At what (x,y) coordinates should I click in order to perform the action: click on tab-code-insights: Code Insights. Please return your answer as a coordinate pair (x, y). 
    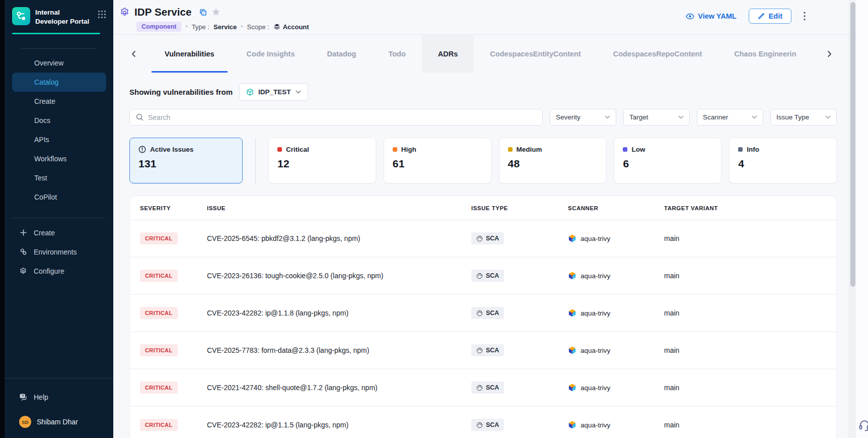
    Looking at the image, I should click on (271, 53).